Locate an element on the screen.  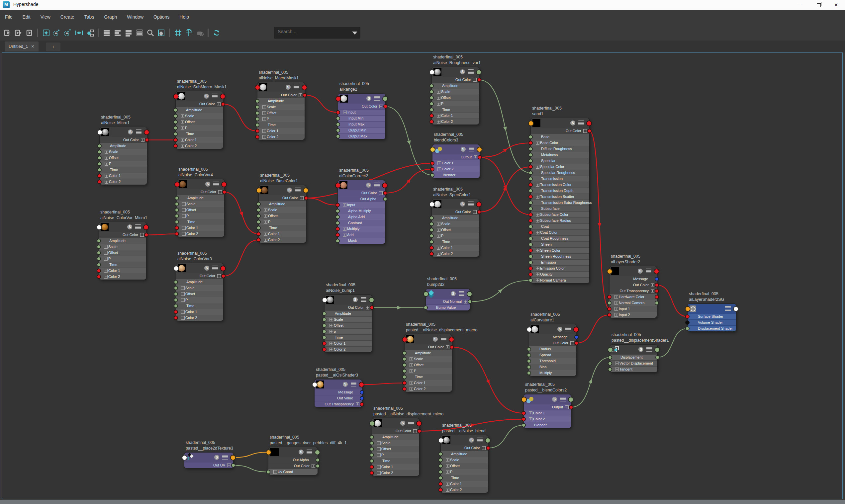
layout-rows4-icon is located at coordinates (139, 33).